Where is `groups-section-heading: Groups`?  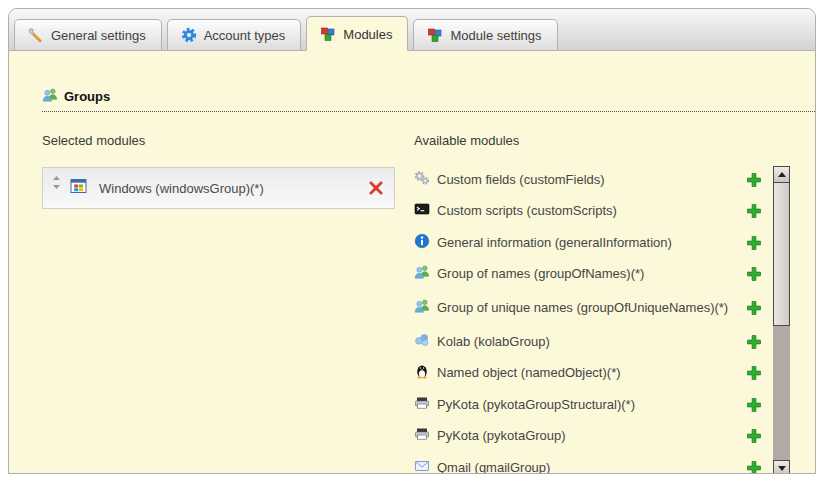 groups-section-heading: Groups is located at coordinates (429, 100).